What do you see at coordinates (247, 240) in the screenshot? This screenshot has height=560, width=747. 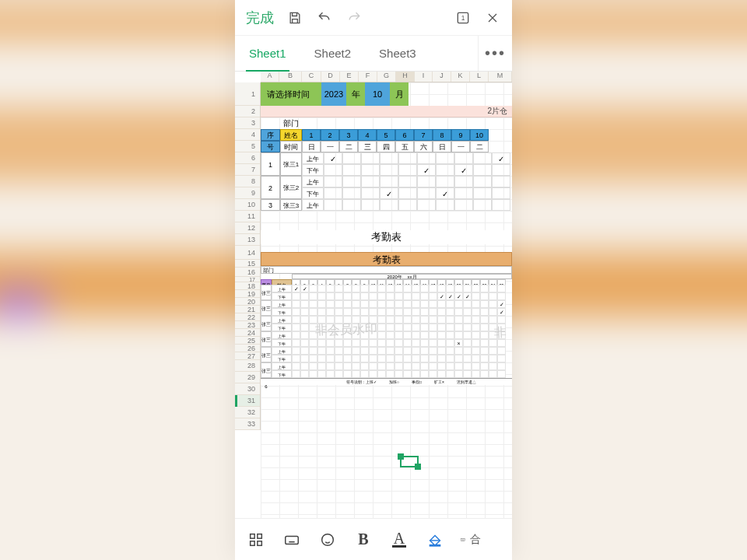 I see `row-header-13: 13` at bounding box center [247, 240].